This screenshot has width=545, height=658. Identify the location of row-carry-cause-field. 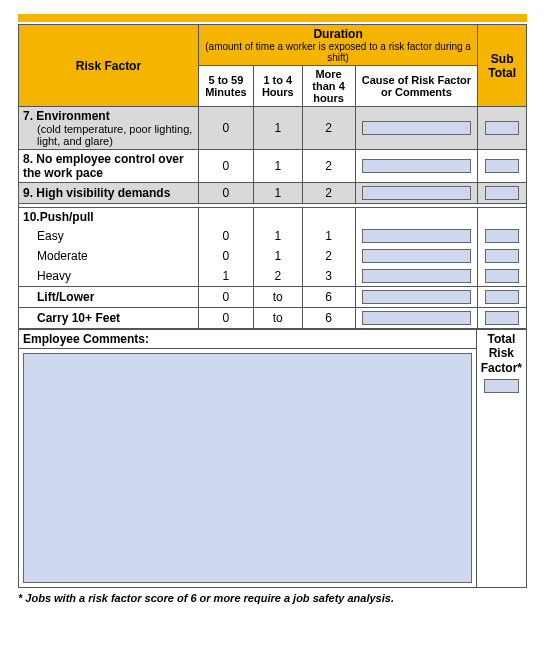
(416, 318).